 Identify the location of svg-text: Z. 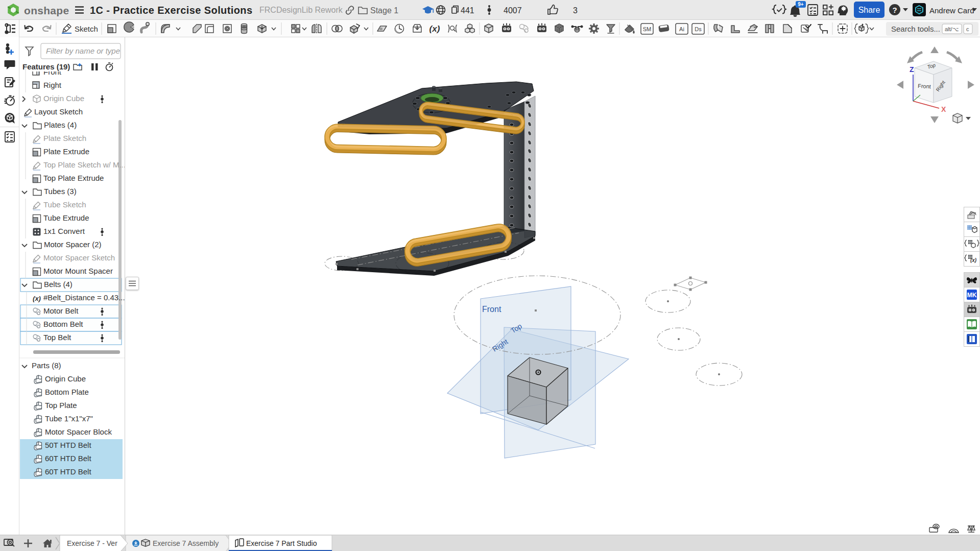
(912, 69).